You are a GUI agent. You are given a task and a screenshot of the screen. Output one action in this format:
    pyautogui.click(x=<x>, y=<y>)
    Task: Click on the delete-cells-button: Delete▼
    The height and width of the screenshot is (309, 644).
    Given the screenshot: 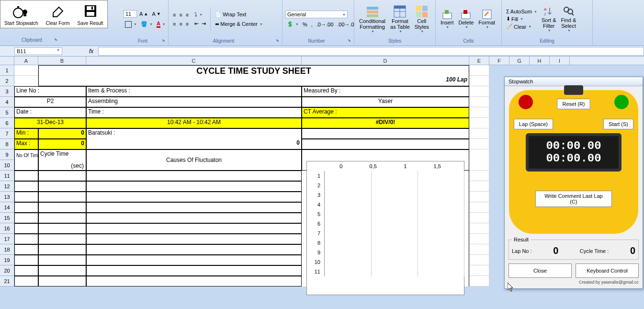 What is the action you would take?
    pyautogui.click(x=466, y=19)
    